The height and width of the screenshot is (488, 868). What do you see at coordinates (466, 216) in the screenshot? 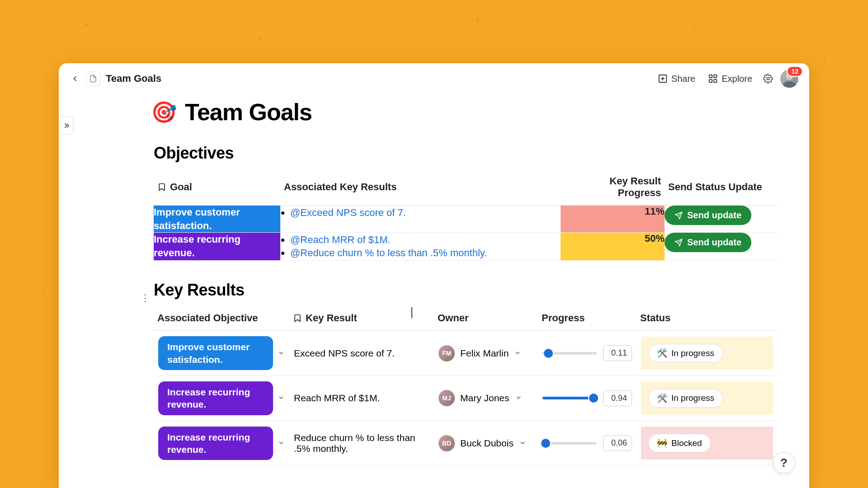
I see `objectives-table: Goal Associated Key Results Key Result P…` at bounding box center [466, 216].